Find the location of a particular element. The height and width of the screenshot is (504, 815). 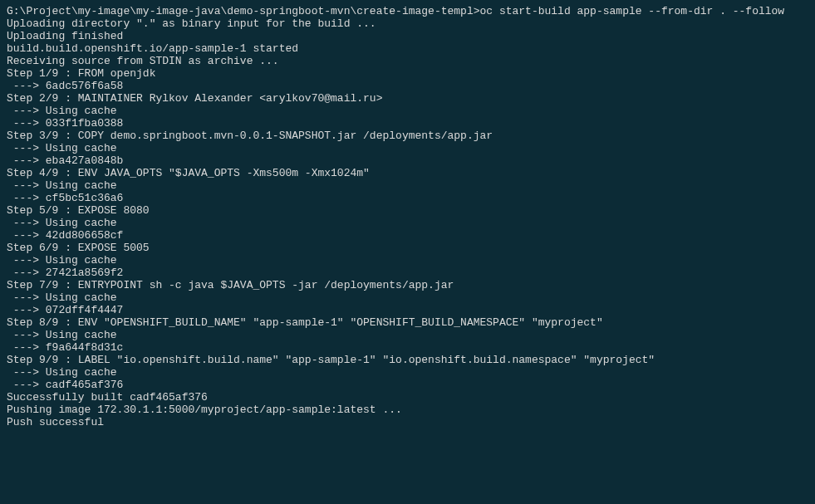

terminal-output-line: Pushing image 172.30.1.1:5000/myproject/… is located at coordinates (407, 410).